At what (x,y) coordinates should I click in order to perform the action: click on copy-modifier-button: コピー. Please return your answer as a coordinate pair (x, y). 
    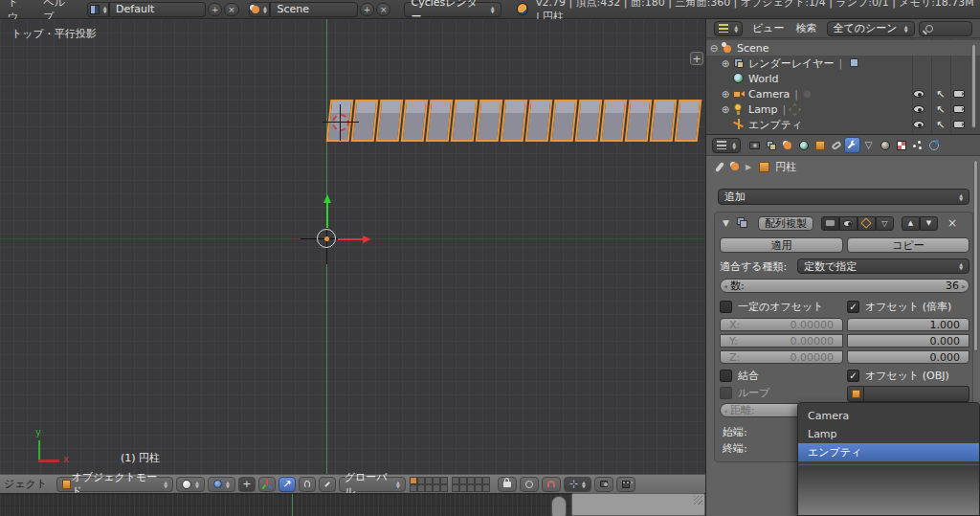
    Looking at the image, I should click on (908, 245).